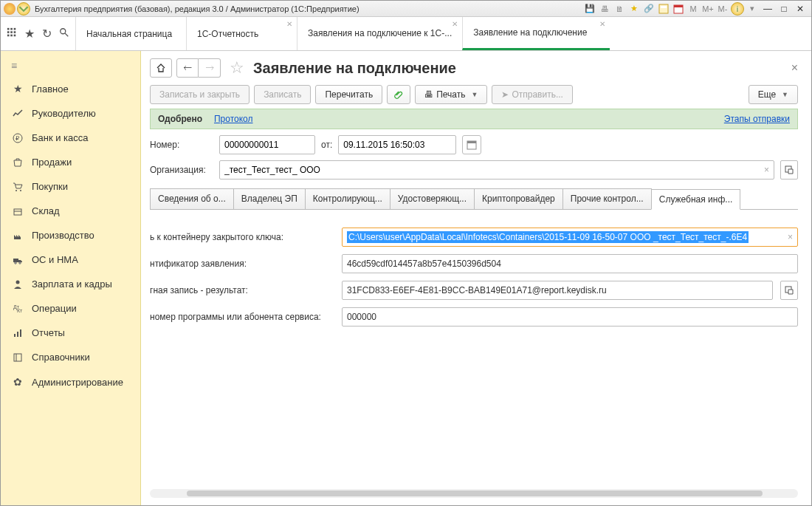 This screenshot has width=812, height=506. I want to click on page-title: Заявление на подключение, so click(354, 68).